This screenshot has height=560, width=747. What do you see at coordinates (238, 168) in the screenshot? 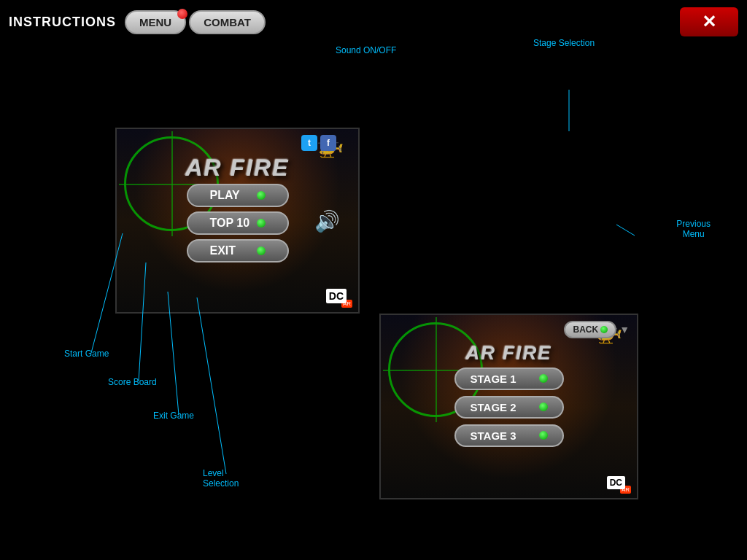
I see `ar-fire-title: AR FIRE` at bounding box center [238, 168].